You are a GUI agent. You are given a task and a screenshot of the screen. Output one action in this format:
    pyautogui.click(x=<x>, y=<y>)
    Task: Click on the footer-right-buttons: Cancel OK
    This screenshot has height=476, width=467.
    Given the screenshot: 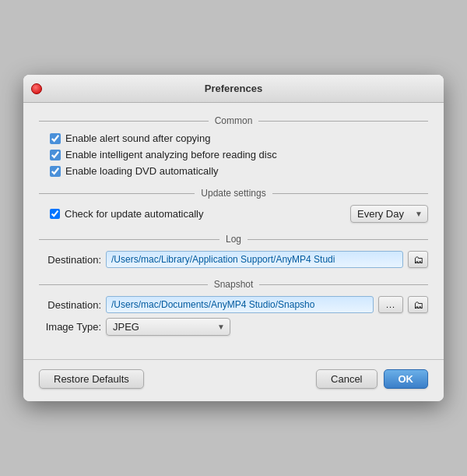 What is the action you would take?
    pyautogui.click(x=372, y=379)
    